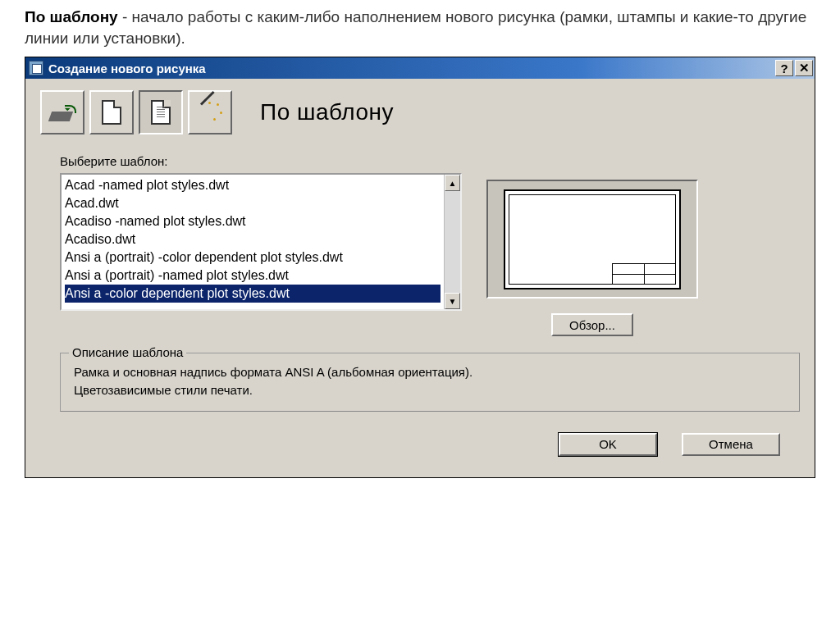 The width and height of the screenshot is (840, 629). I want to click on folder-open-icon, so click(62, 112).